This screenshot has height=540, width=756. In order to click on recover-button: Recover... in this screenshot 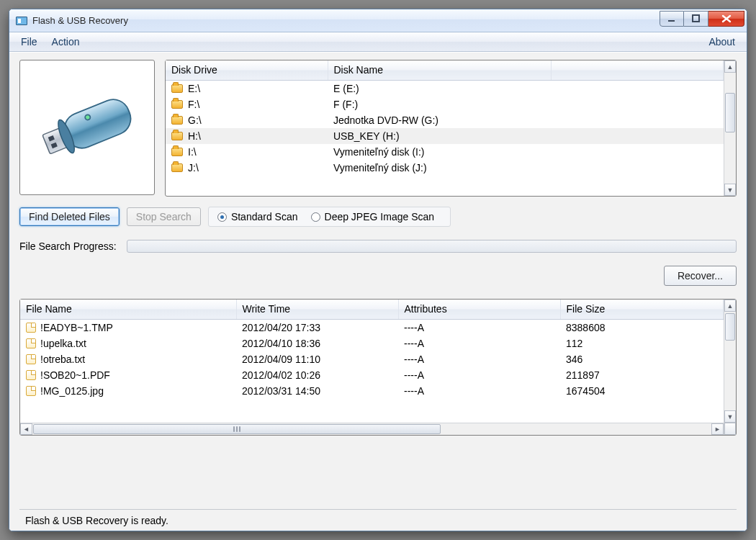, I will do `click(700, 276)`.